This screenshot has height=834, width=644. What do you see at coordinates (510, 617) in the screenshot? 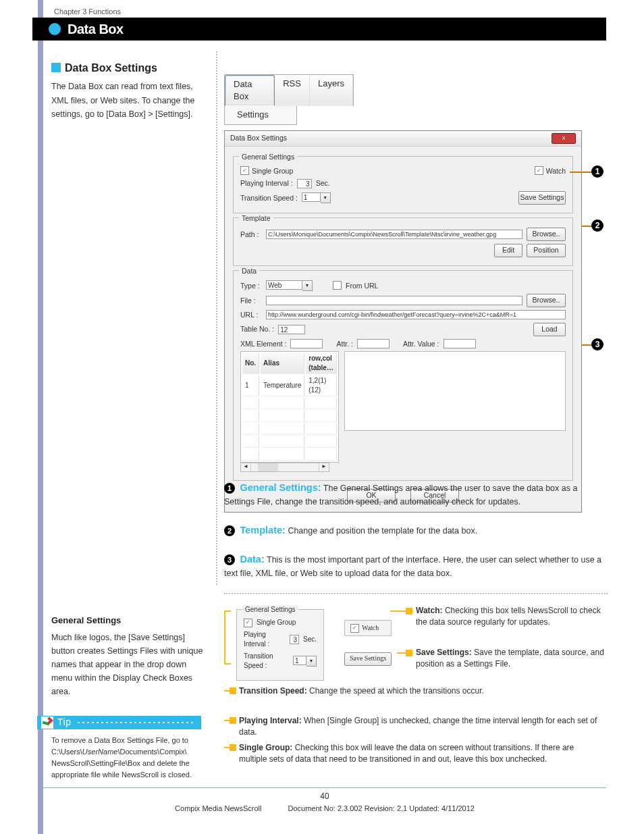
I see `detail-watch: Watch: Checking this box tells NewsScrol…` at bounding box center [510, 617].